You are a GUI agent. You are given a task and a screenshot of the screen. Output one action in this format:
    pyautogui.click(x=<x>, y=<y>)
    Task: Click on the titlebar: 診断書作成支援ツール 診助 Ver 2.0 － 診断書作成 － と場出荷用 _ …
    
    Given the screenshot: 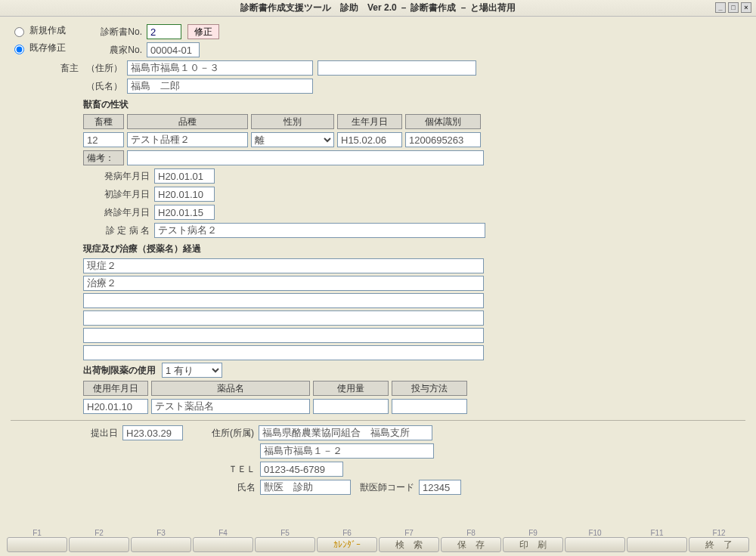 What is the action you would take?
    pyautogui.click(x=378, y=8)
    